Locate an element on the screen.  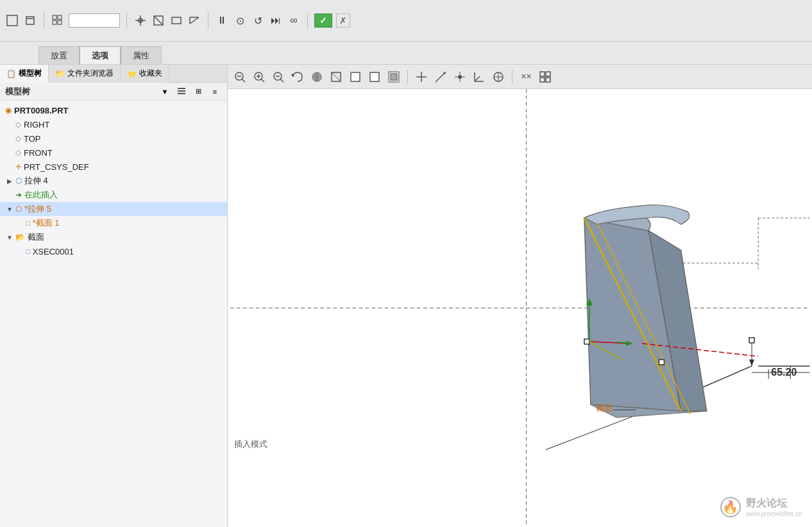
tree-item-xsec0001: □ XSEC0001 is located at coordinates (114, 251).